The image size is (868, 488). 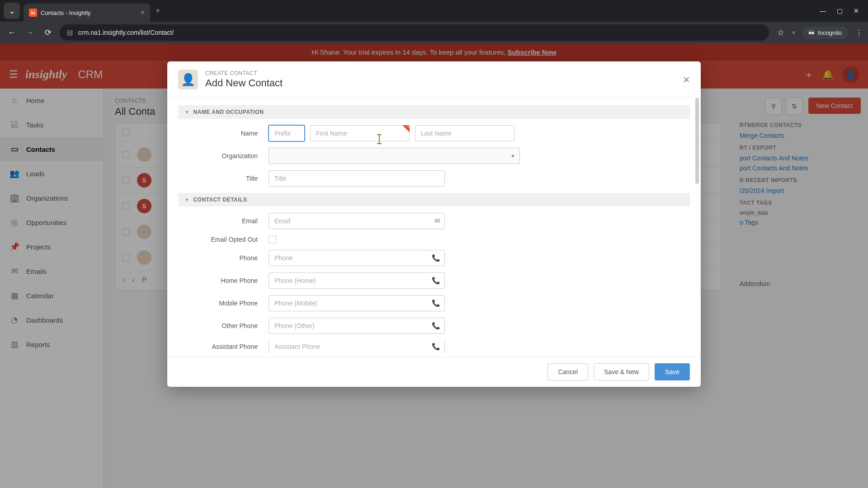 I want to click on title-input, so click(x=357, y=178).